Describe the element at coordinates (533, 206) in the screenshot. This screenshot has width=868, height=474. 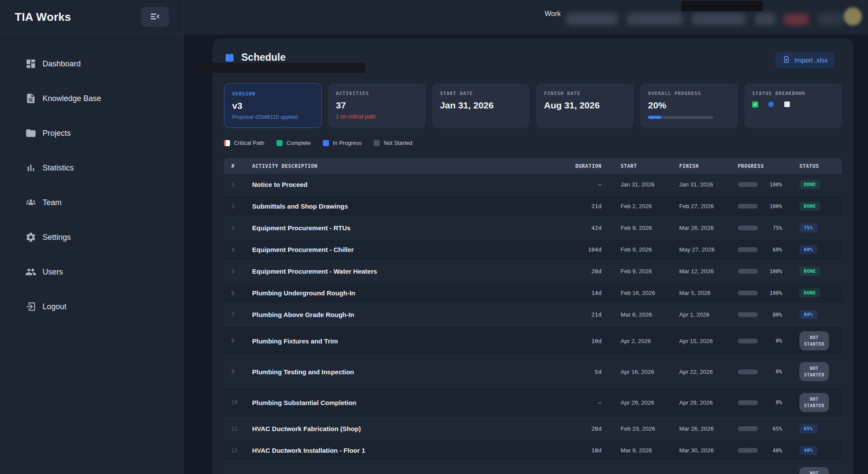
I see `table-row: 2 Submittals and Shop Drawings 21d Feb 2…` at that location.